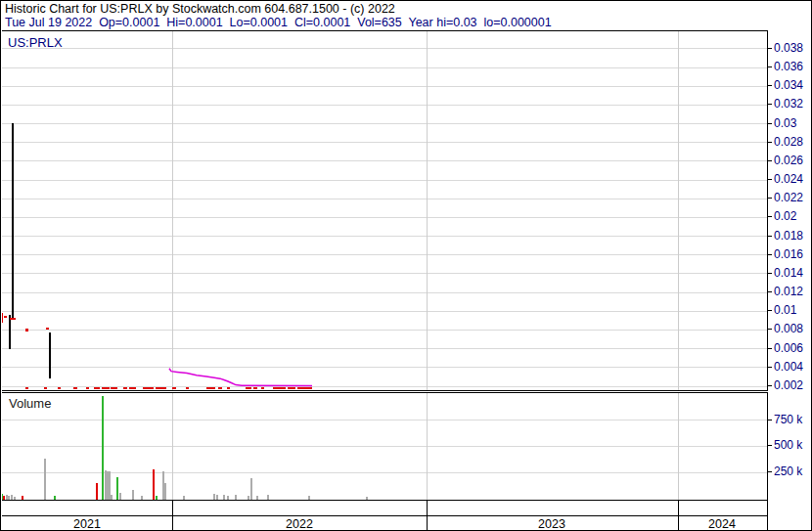 The width and height of the screenshot is (812, 531). Describe the element at coordinates (299, 524) in the screenshot. I see `year-label: 2022` at that location.